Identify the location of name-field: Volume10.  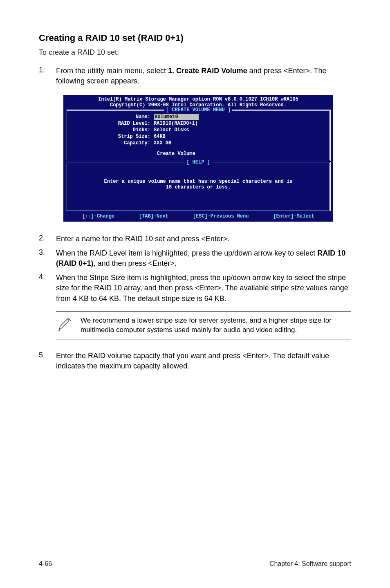
(239, 117).